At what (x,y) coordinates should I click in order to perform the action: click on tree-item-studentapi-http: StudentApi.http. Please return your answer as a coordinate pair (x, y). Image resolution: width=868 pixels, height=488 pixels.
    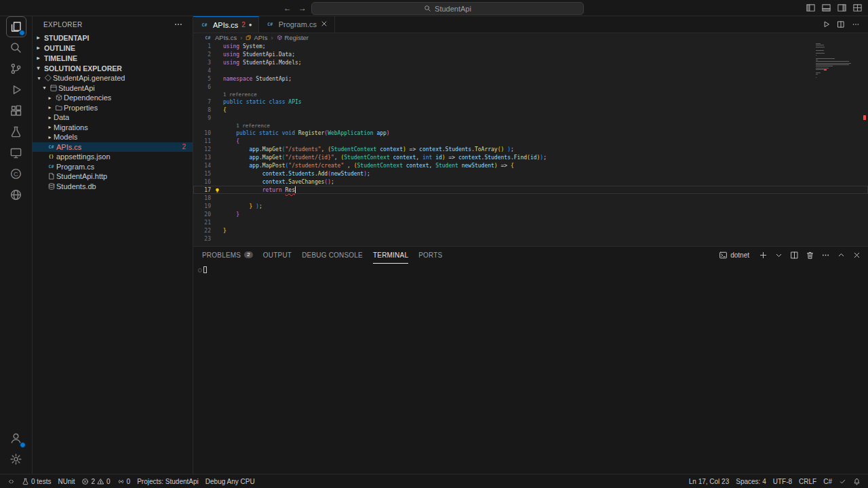
    Looking at the image, I should click on (113, 176).